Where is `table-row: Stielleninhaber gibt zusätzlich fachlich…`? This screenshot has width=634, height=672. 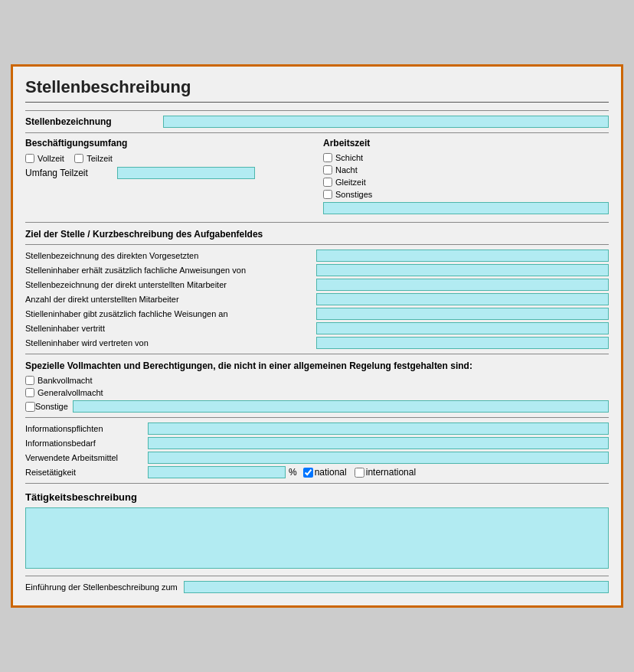
table-row: Stielleninhaber gibt zusätzlich fachlich… is located at coordinates (317, 314).